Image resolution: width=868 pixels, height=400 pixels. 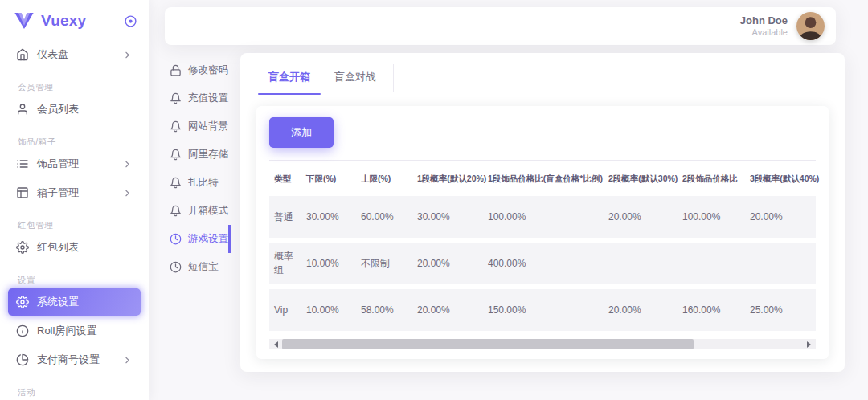 What do you see at coordinates (301, 133) in the screenshot?
I see `add-button: 添加` at bounding box center [301, 133].